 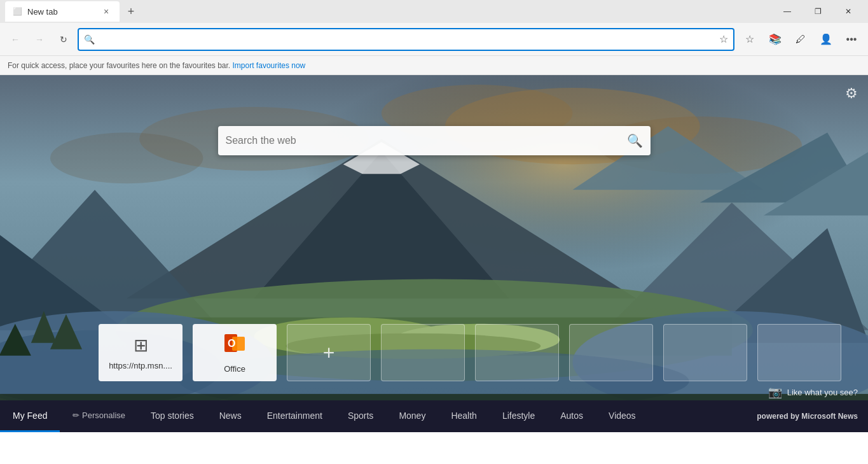 What do you see at coordinates (324, 416) in the screenshot?
I see `bottom-nav-items: My Feed ✏ Personalise Top stories News E…` at bounding box center [324, 416].